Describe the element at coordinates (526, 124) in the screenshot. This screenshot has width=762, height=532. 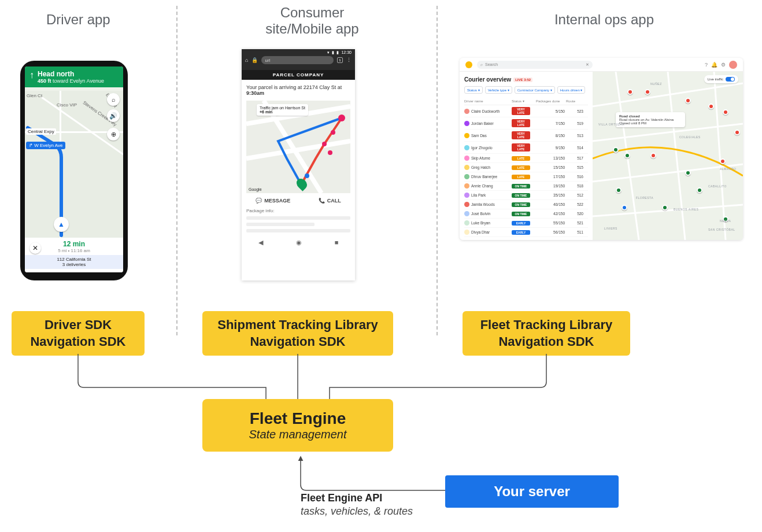
I see `table-row: Jordan BakerVERY LATE7/150519` at that location.